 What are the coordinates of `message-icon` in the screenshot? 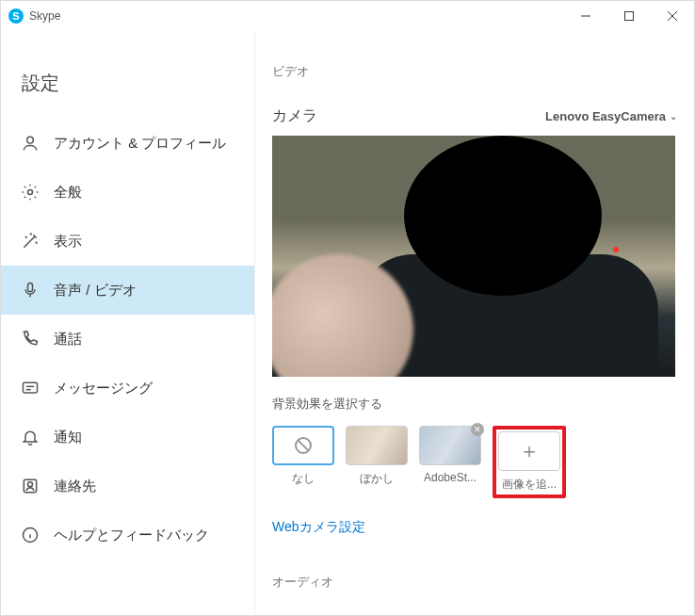 It's located at (30, 388).